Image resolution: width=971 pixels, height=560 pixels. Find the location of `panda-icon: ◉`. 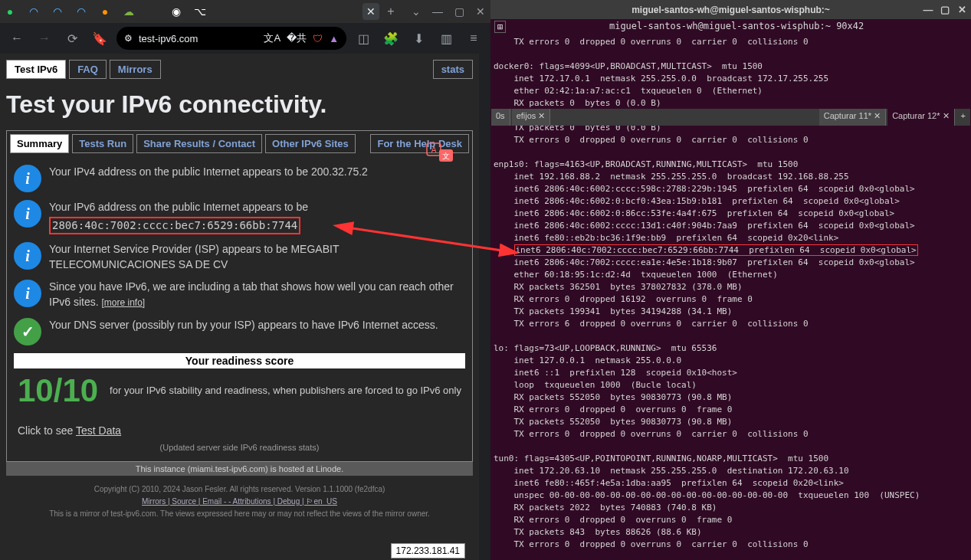

panda-icon: ◉ is located at coordinates (176, 11).